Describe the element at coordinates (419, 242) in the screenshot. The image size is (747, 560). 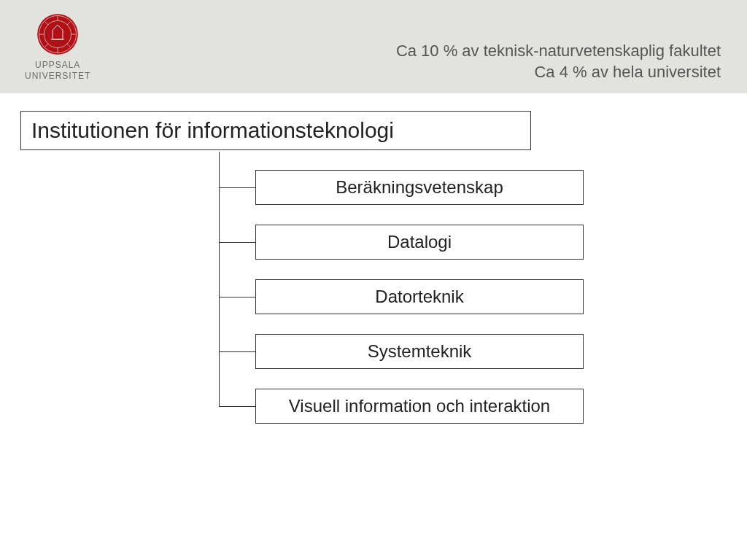
I see `org-child-label: Datalogi` at that location.